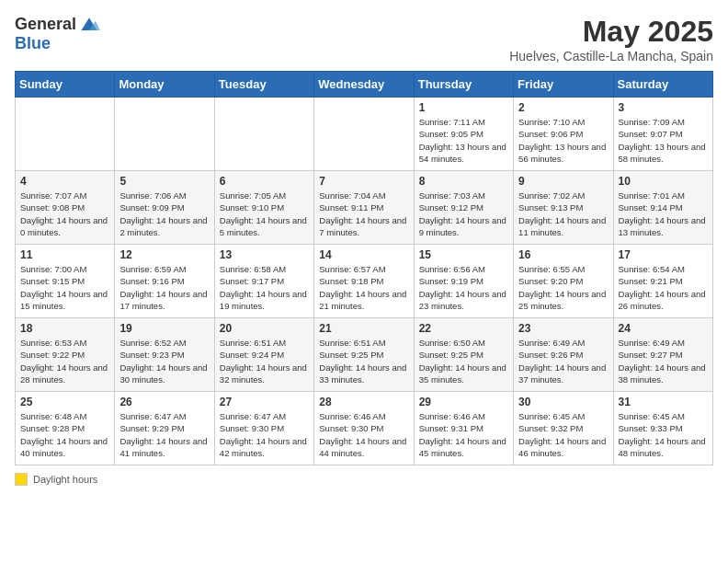 The height and width of the screenshot is (563, 728). I want to click on day-number: 25, so click(64, 402).